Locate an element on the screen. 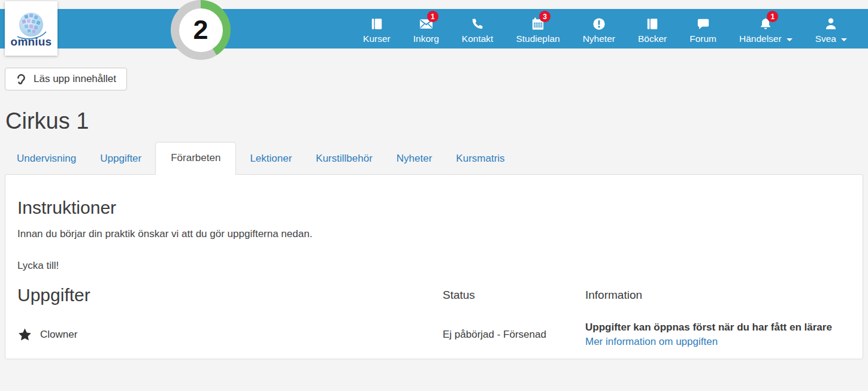 The height and width of the screenshot is (391, 868). envelope-icon: 1 is located at coordinates (427, 24).